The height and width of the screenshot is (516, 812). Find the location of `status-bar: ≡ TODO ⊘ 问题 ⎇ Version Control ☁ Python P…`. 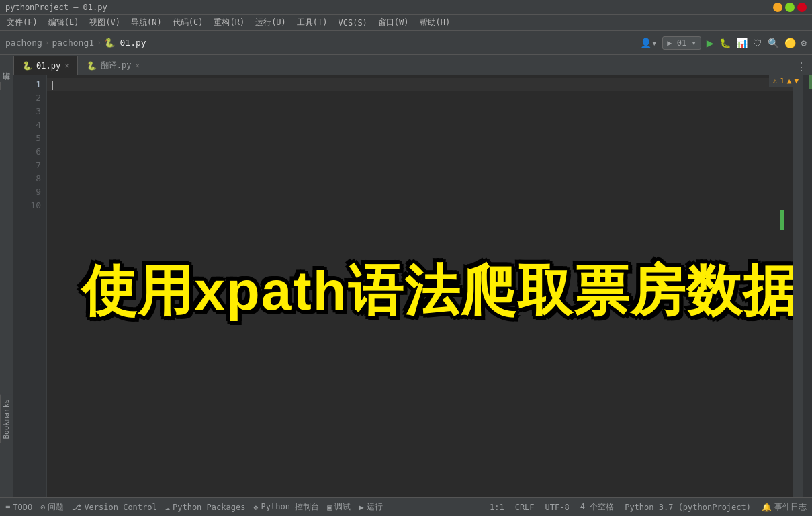

status-bar: ≡ TODO ⊘ 问题 ⎇ Version Control ☁ Python P… is located at coordinates (406, 507).